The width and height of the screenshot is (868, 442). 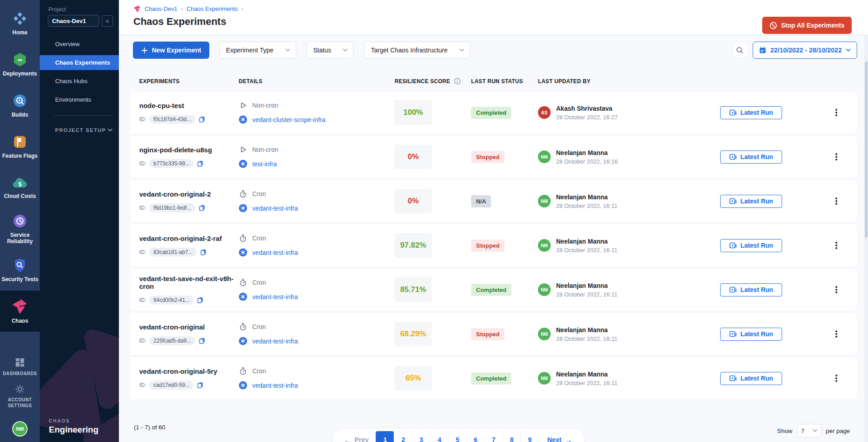 What do you see at coordinates (417, 50) in the screenshot?
I see `filter-dropdown-target-chaos-infrastructure: Target Chaos Infrastructure` at bounding box center [417, 50].